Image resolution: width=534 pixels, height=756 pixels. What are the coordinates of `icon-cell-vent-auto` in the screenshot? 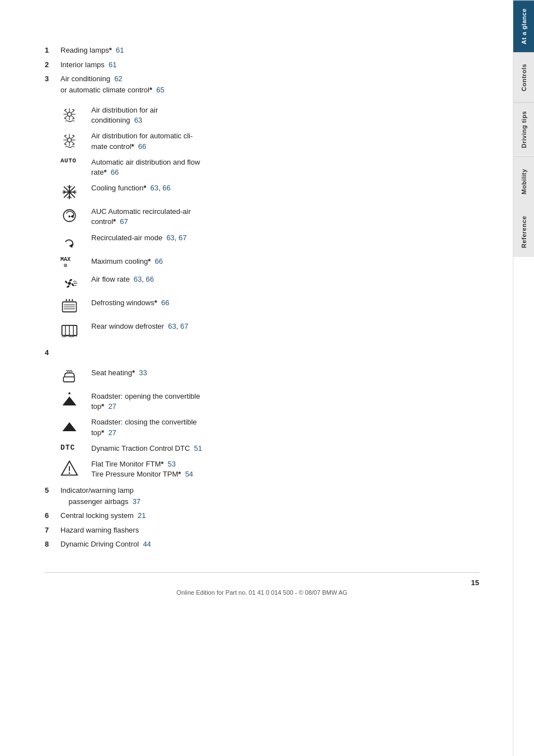 It's located at (76, 140).